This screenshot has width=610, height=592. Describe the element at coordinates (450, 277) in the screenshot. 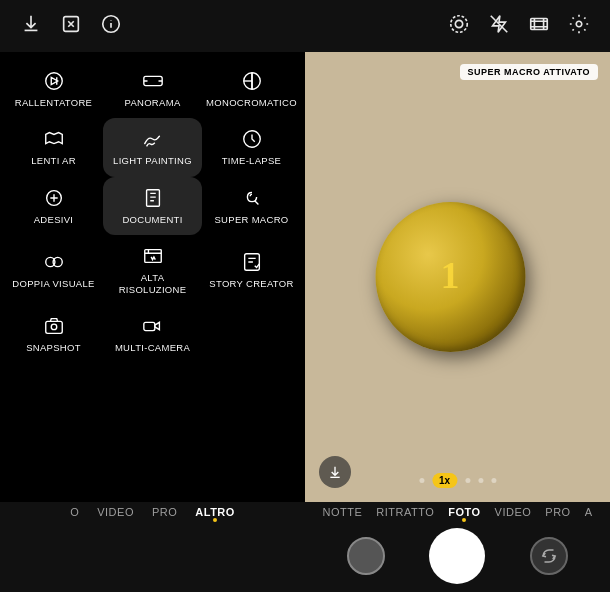

I see `coin-subject` at that location.